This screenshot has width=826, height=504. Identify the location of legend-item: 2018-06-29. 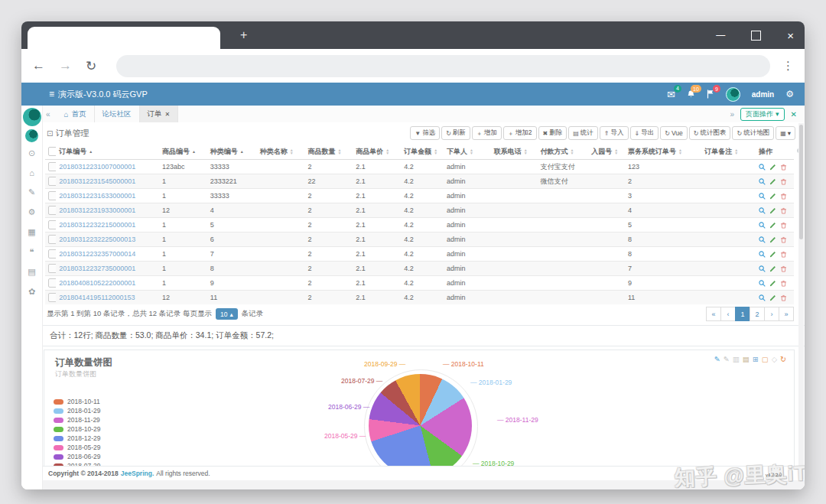
(76, 457).